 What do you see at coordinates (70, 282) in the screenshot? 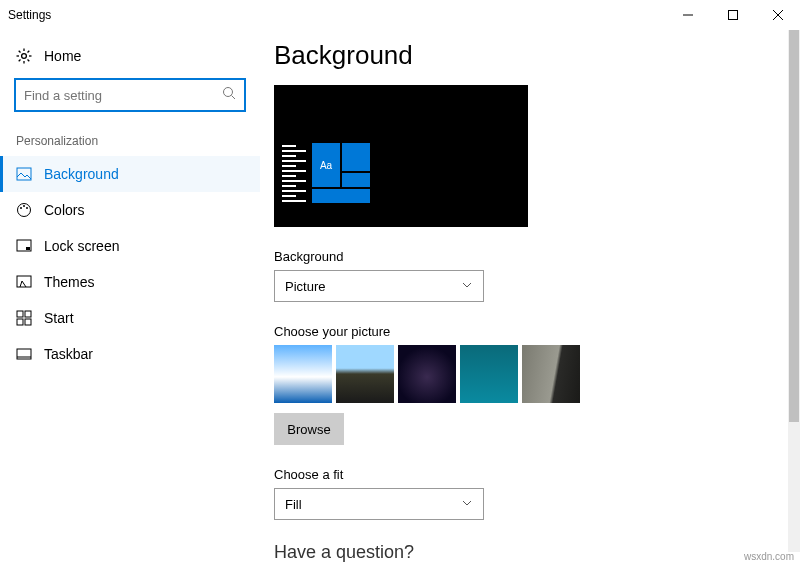
I see `nav-label: Themes` at bounding box center [70, 282].